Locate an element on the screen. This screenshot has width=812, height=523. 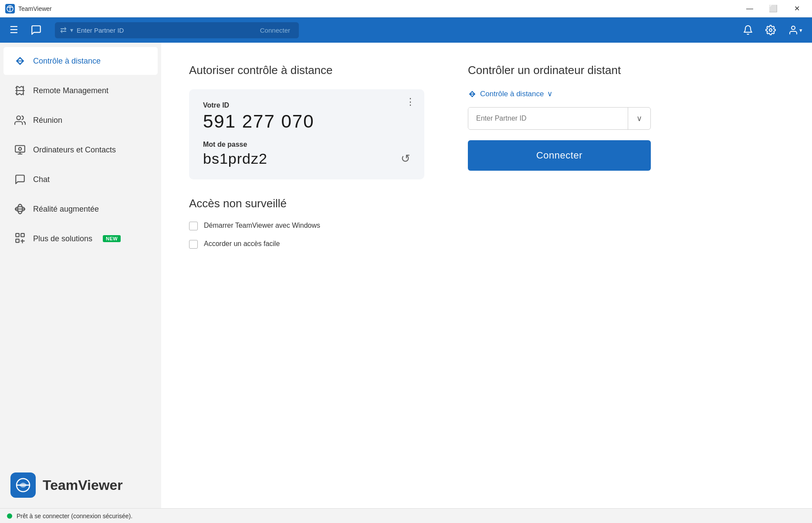
more-solutions-icon is located at coordinates (20, 239).